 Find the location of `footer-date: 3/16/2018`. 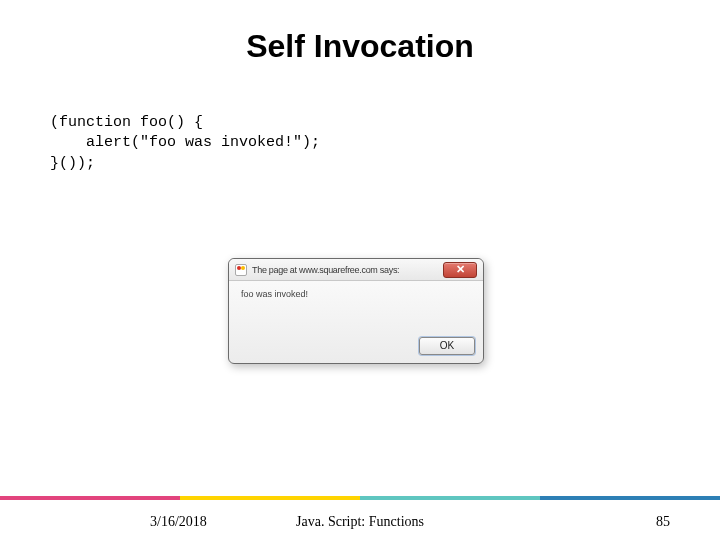

footer-date: 3/16/2018 is located at coordinates (178, 522).